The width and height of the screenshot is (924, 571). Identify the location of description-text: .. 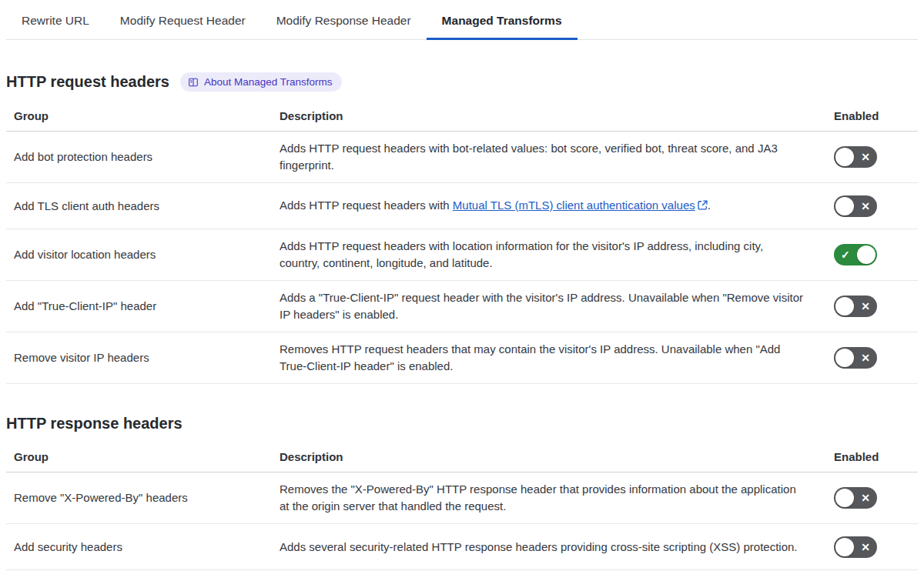
(709, 205).